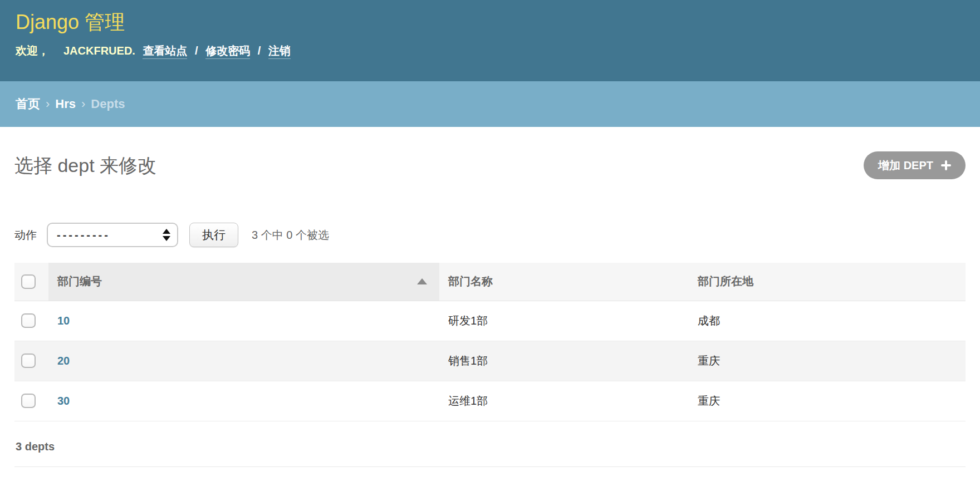  What do you see at coordinates (827, 282) in the screenshot?
I see `column-header-dept-location: 部门所在地` at bounding box center [827, 282].